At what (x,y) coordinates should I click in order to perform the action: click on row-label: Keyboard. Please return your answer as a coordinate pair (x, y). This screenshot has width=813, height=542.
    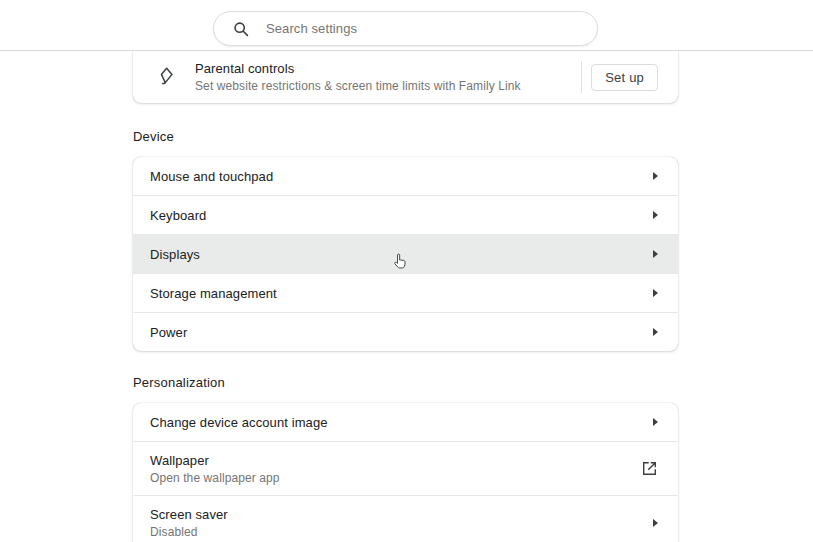
    Looking at the image, I should click on (178, 216).